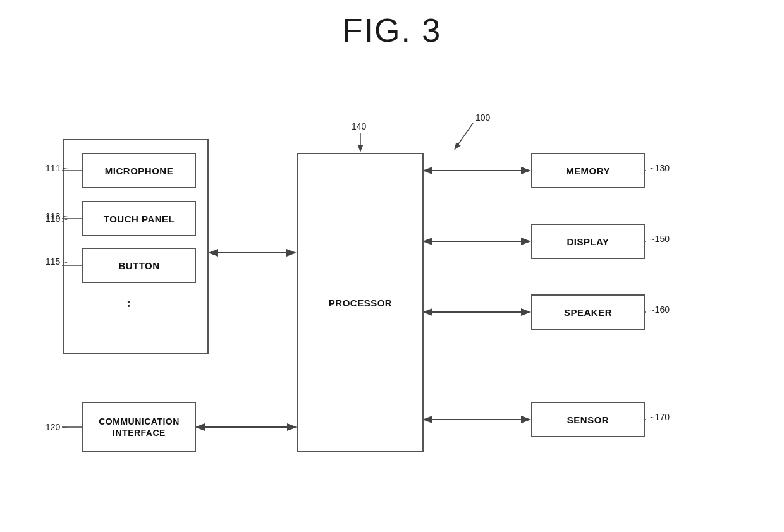  Describe the element at coordinates (588, 420) in the screenshot. I see `sensor-box: SENSOR` at that location.